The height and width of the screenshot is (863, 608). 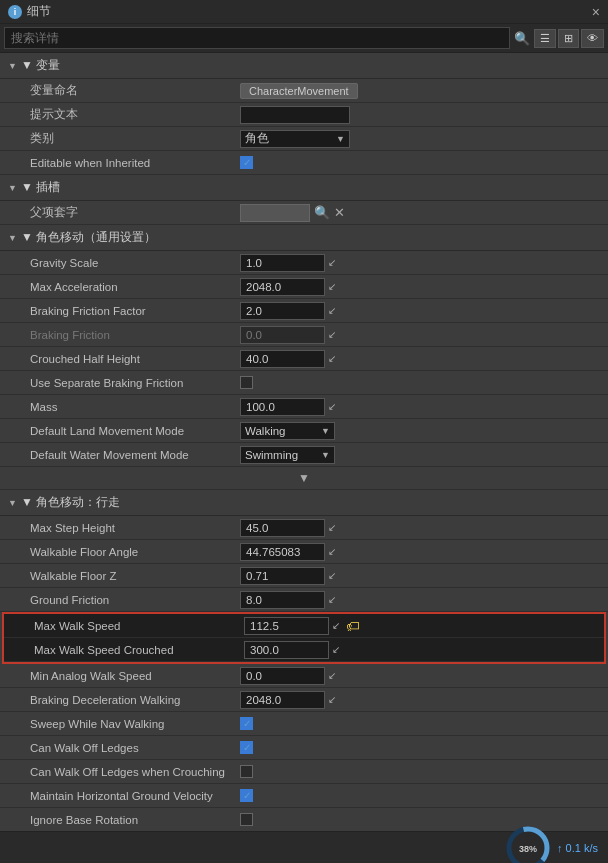 What do you see at coordinates (282, 287) in the screenshot?
I see `max-acceleration-input` at bounding box center [282, 287].